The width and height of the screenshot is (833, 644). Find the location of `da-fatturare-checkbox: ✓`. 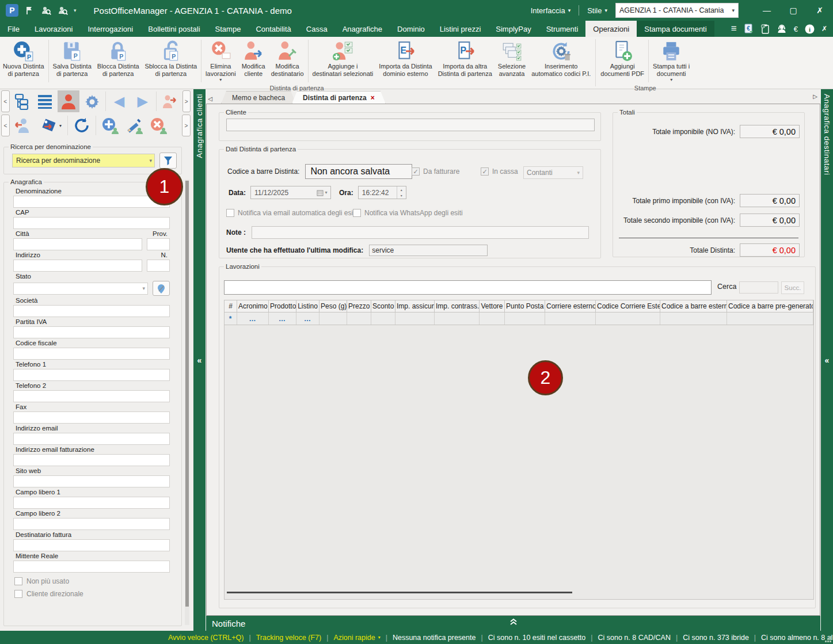

da-fatturare-checkbox: ✓ is located at coordinates (416, 172).